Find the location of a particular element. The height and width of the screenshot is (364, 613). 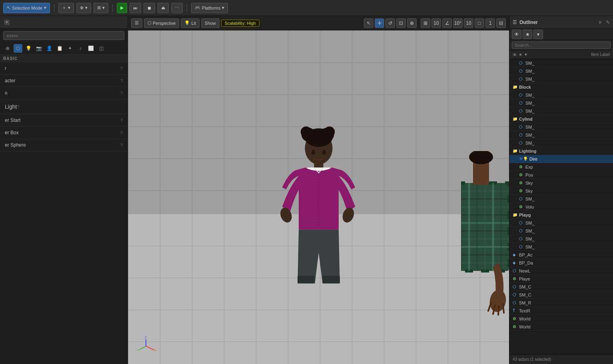

sound-category-btn: ♪ is located at coordinates (80, 48).